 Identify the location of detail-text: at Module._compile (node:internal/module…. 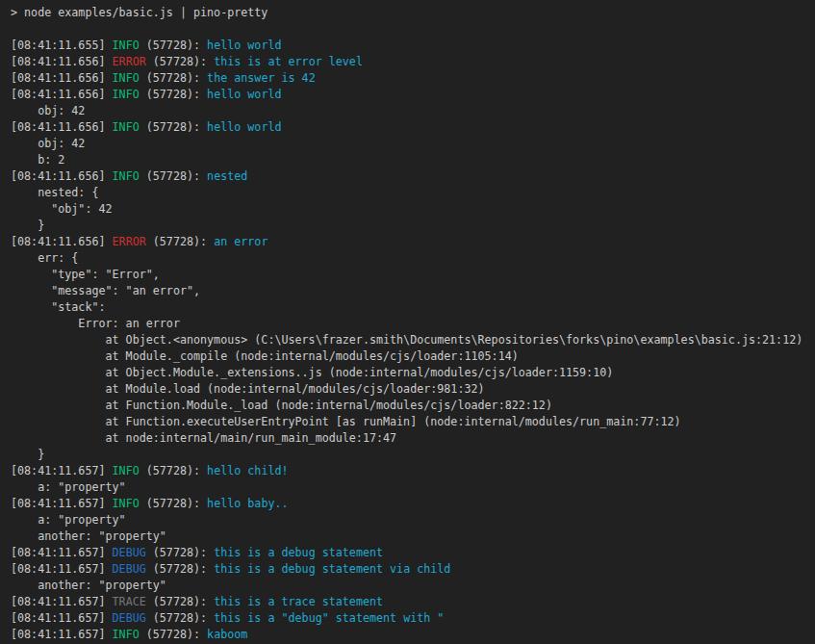
(265, 356).